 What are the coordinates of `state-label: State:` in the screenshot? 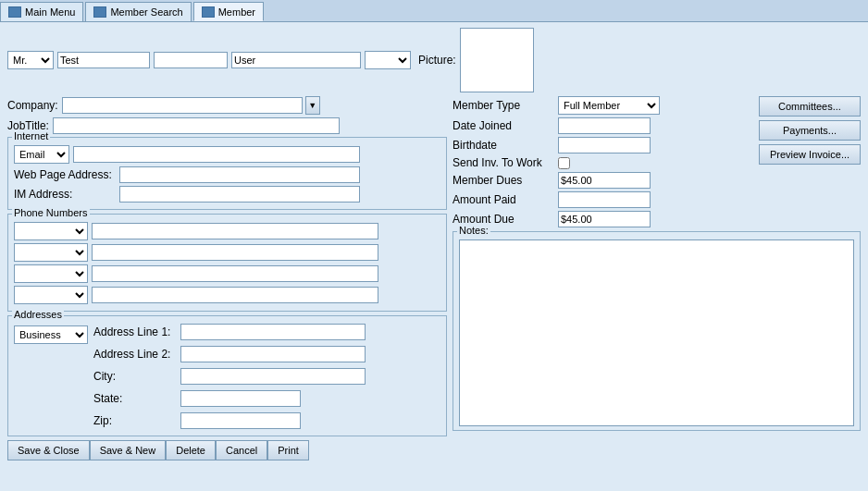 It's located at (135, 399).